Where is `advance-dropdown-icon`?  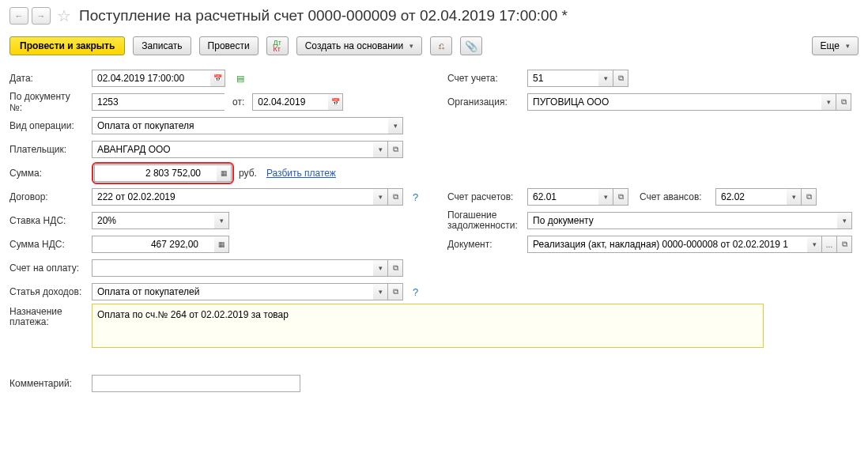
advance-dropdown-icon is located at coordinates (794, 197).